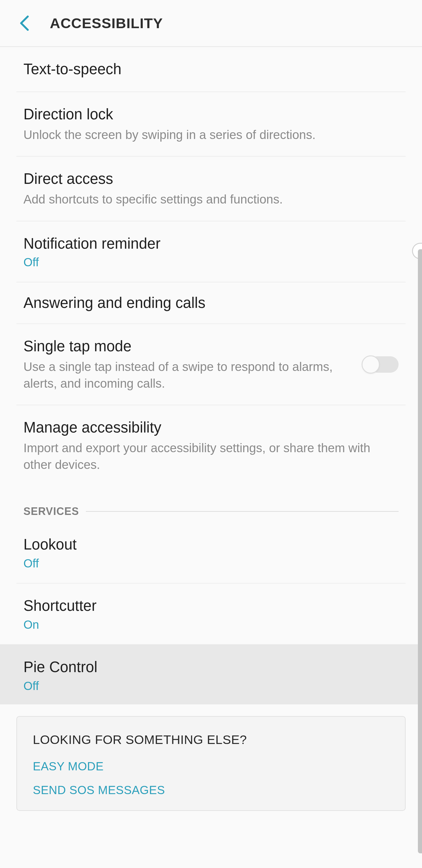  What do you see at coordinates (211, 303) in the screenshot?
I see `row-answering-ending-calls: Answering and ending calls` at bounding box center [211, 303].